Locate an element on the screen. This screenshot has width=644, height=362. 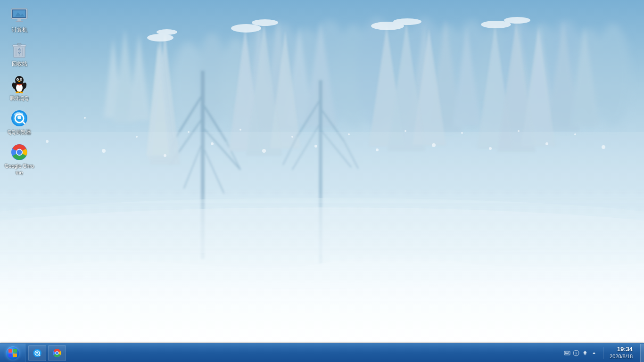
recycle-bin-label: 回收站 is located at coordinates (20, 64).